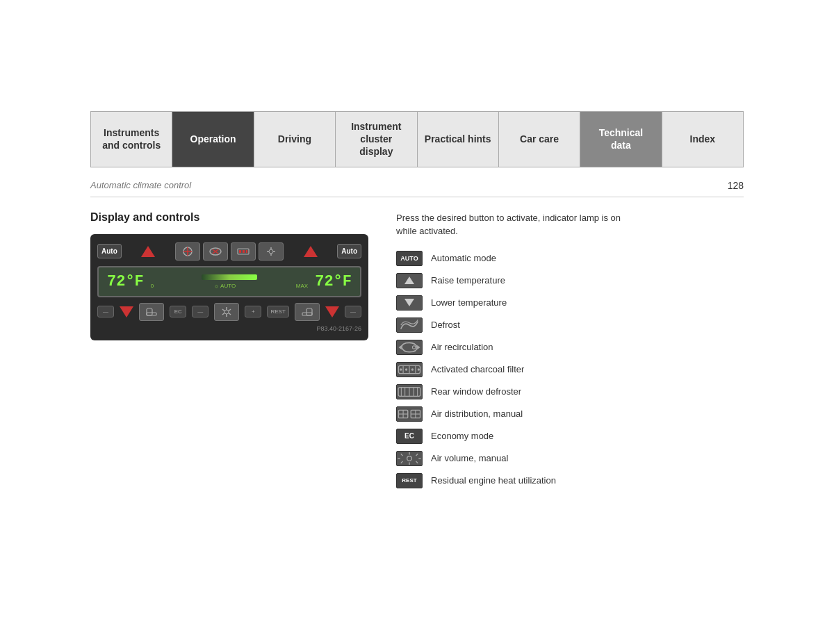 The height and width of the screenshot is (644, 834). What do you see at coordinates (225, 286) in the screenshot?
I see `lcd-label-center: ☼ AUTO` at bounding box center [225, 286].